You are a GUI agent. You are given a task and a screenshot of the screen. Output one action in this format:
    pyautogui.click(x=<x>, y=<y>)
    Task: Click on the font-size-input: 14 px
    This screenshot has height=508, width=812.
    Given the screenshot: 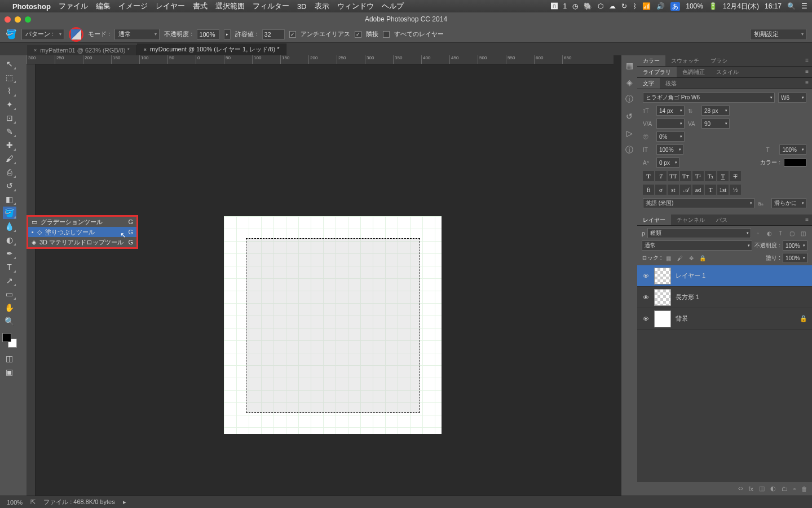 What is the action you would take?
    pyautogui.click(x=670, y=111)
    